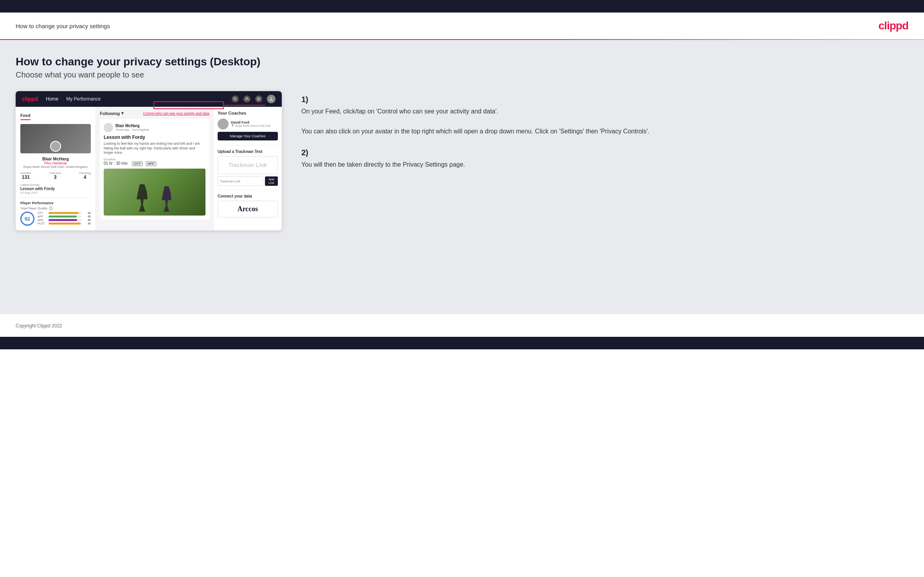  I want to click on instructions-panel: 1) On your Feed, click/tap on 'Control w…, so click(601, 138).